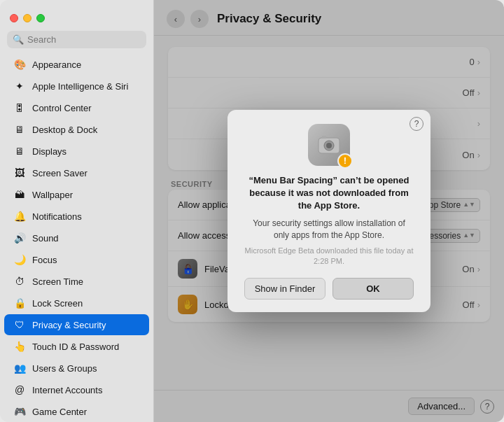 The width and height of the screenshot is (504, 422). I want to click on show-in-finder-button: Show in Finder, so click(285, 288).